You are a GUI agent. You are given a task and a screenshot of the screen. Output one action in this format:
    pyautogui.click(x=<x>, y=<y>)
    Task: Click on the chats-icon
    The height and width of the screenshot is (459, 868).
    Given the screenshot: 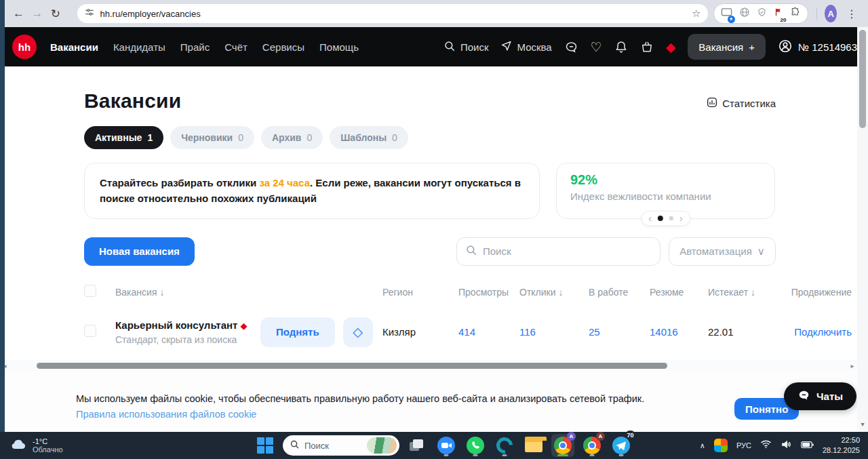 What is the action you would take?
    pyautogui.click(x=571, y=47)
    